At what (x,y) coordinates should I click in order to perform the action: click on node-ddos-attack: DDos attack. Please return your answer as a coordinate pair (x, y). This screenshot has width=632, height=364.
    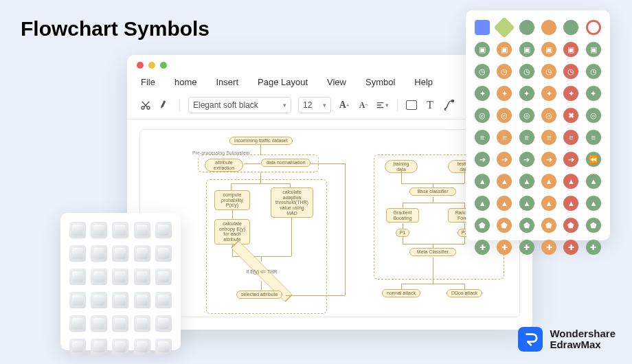
    Looking at the image, I should click on (464, 293).